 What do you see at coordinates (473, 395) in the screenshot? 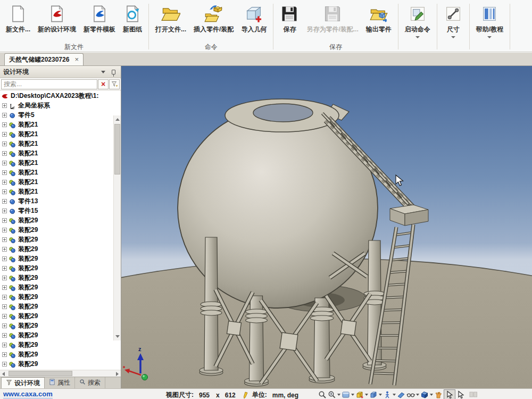
I see `extra-tools-icon` at bounding box center [473, 395].